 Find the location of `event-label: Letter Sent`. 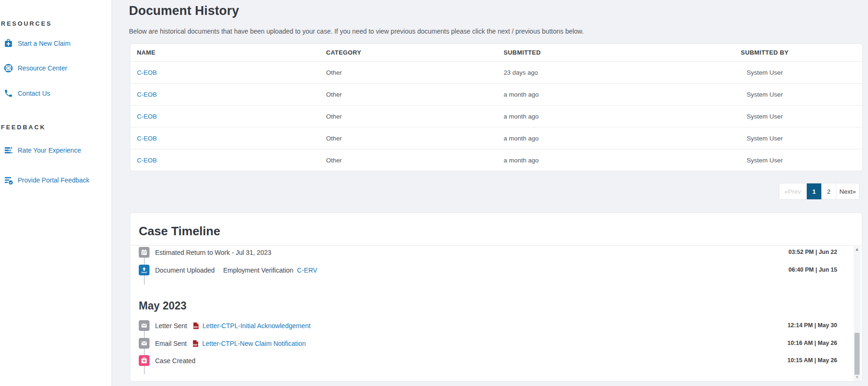

event-label: Letter Sent is located at coordinates (171, 326).